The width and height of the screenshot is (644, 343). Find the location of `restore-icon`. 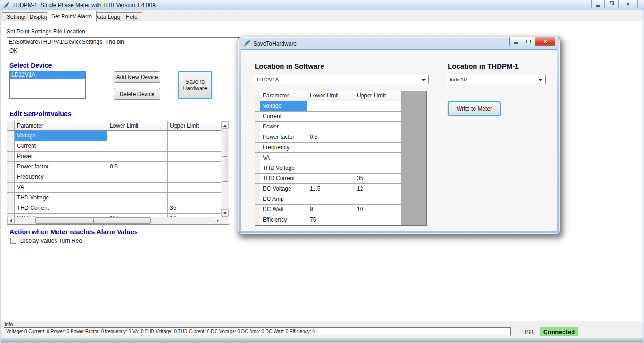

restore-icon is located at coordinates (612, 4).